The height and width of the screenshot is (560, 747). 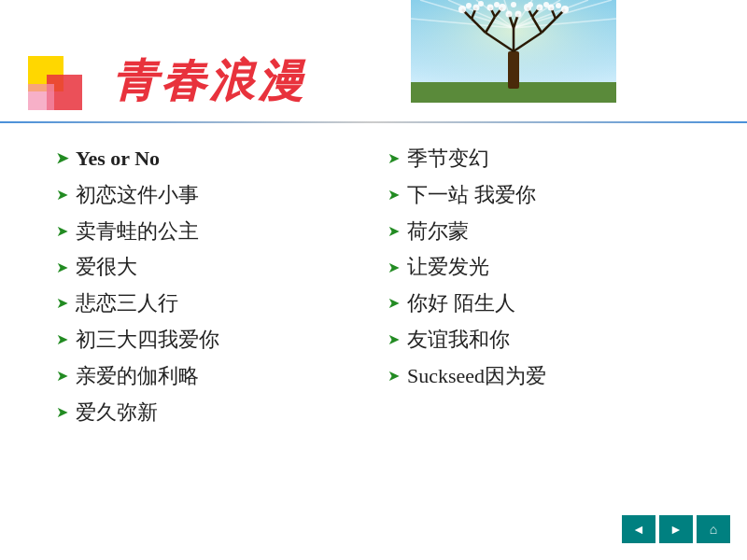 What do you see at coordinates (41, 97) in the screenshot?
I see `pink-square` at bounding box center [41, 97].